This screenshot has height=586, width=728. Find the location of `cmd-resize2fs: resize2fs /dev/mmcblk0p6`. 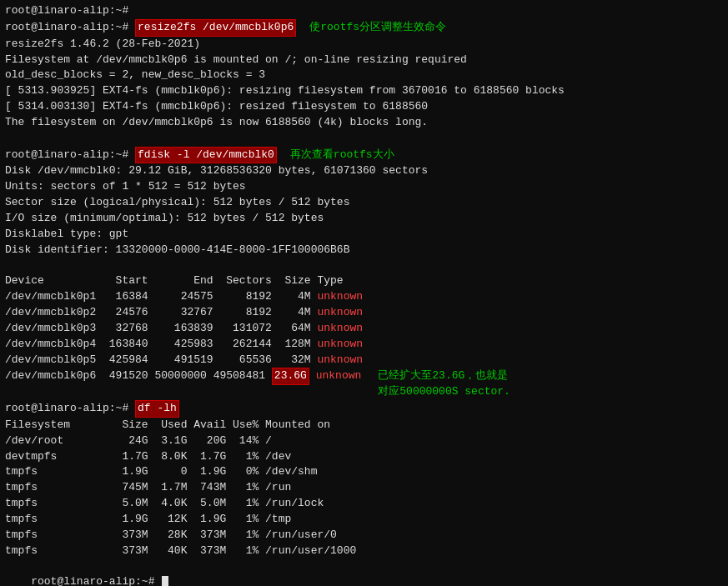

cmd-resize2fs: resize2fs /dev/mmcblk0p6 is located at coordinates (215, 28).